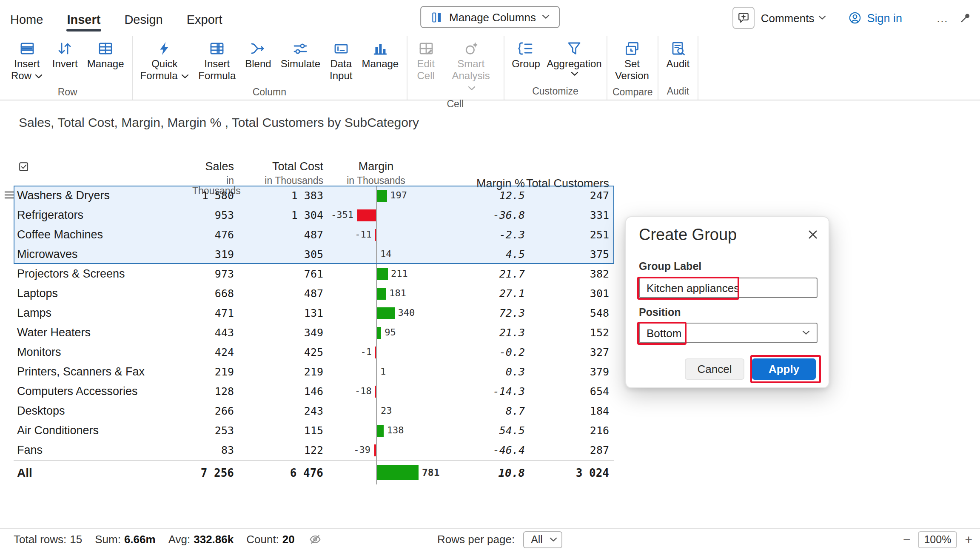  What do you see at coordinates (567, 450) in the screenshot?
I see `cell-total-customers: 287` at bounding box center [567, 450].